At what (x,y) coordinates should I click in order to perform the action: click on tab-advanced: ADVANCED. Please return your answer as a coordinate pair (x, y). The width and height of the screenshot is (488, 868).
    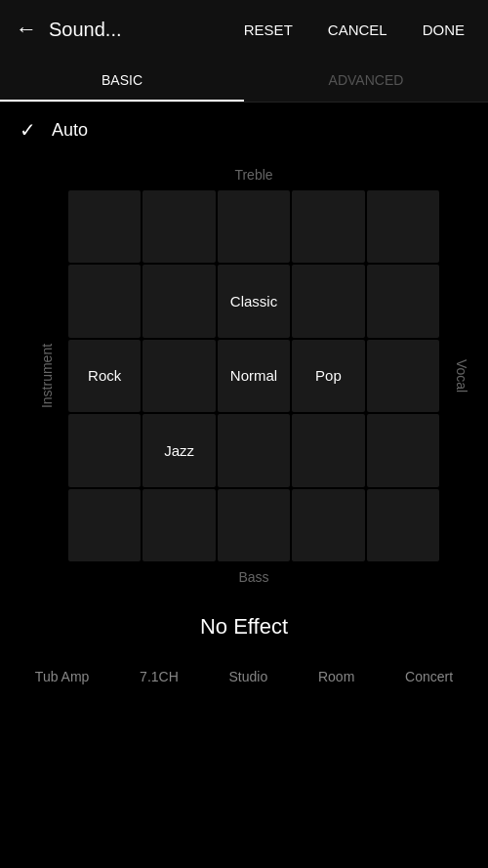
    Looking at the image, I should click on (366, 80).